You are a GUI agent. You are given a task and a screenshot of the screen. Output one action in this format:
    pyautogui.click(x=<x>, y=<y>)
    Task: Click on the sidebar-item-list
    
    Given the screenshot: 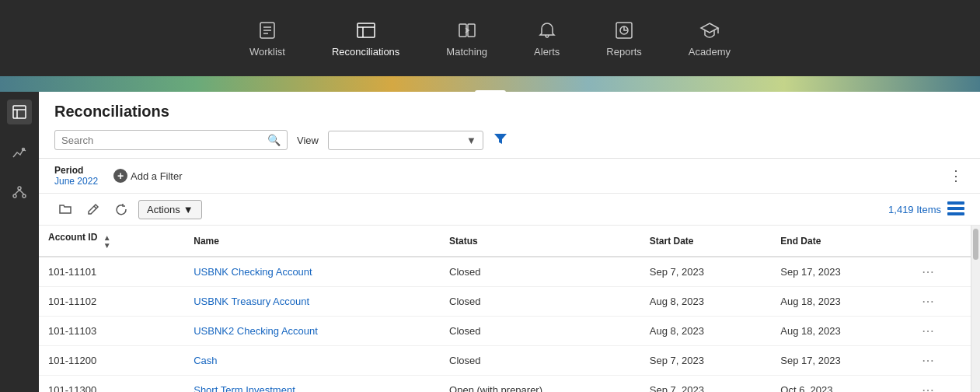 What is the action you would take?
    pyautogui.click(x=19, y=112)
    